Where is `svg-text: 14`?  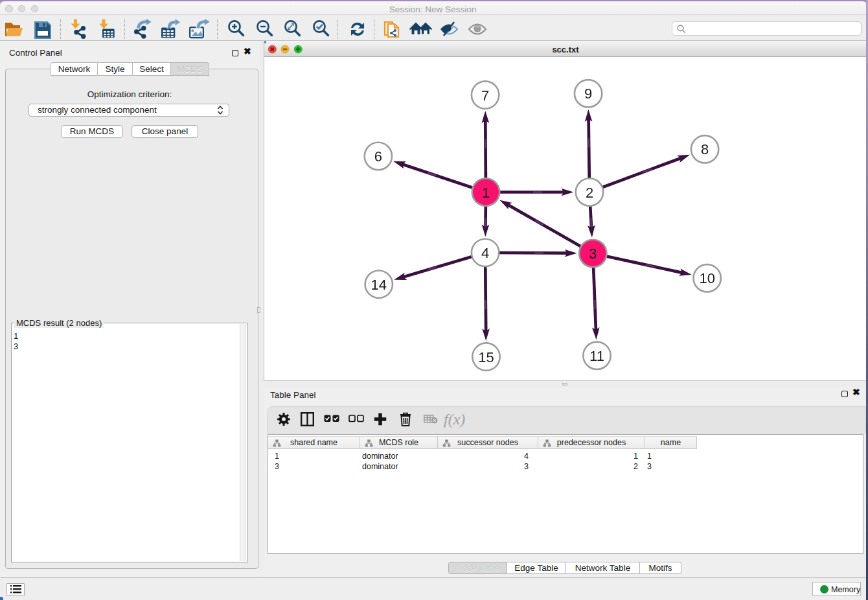
svg-text: 14 is located at coordinates (379, 285).